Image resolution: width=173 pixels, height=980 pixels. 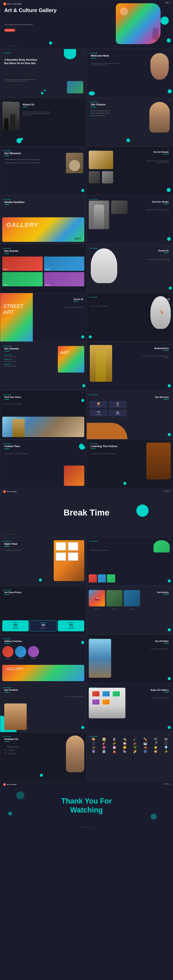 I want to click on teal-art-classes, so click(x=84, y=386).